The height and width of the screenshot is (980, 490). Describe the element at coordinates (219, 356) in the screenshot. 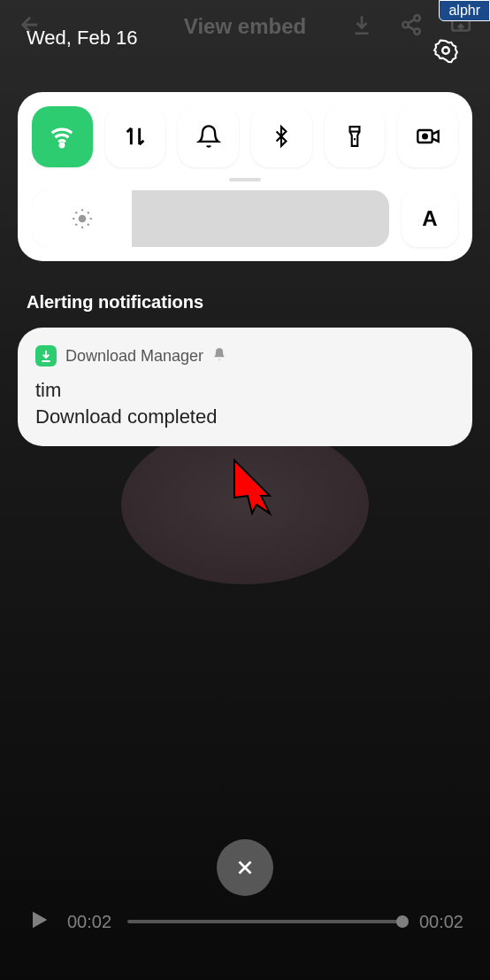

I see `bell-icon` at that location.